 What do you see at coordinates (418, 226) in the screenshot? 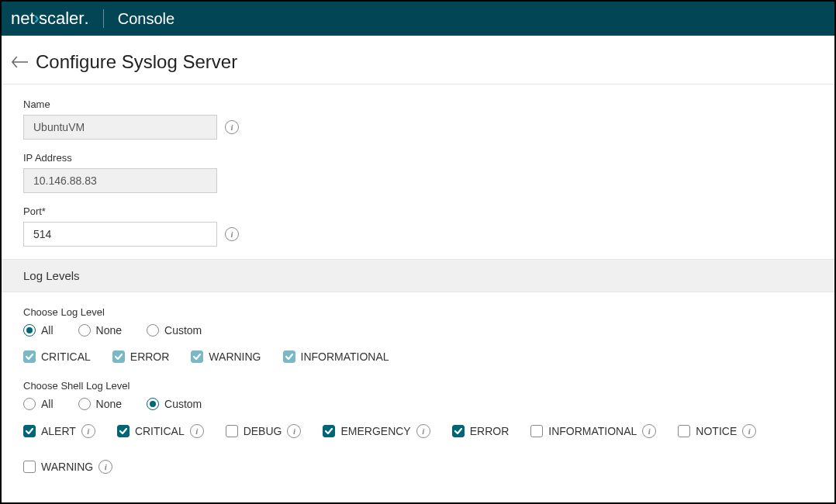
I see `field-port: Port* i` at bounding box center [418, 226].